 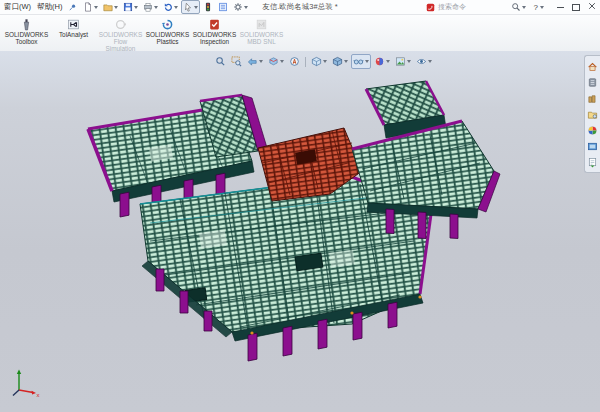 What do you see at coordinates (26, 32) in the screenshot?
I see `addin-solidworks-toolbox: SOLIDWORKSToolbox` at bounding box center [26, 32].